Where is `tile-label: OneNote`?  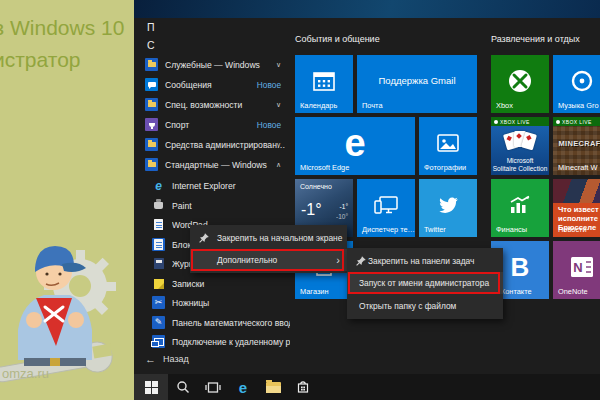
tile-label: OneNote is located at coordinates (573, 292).